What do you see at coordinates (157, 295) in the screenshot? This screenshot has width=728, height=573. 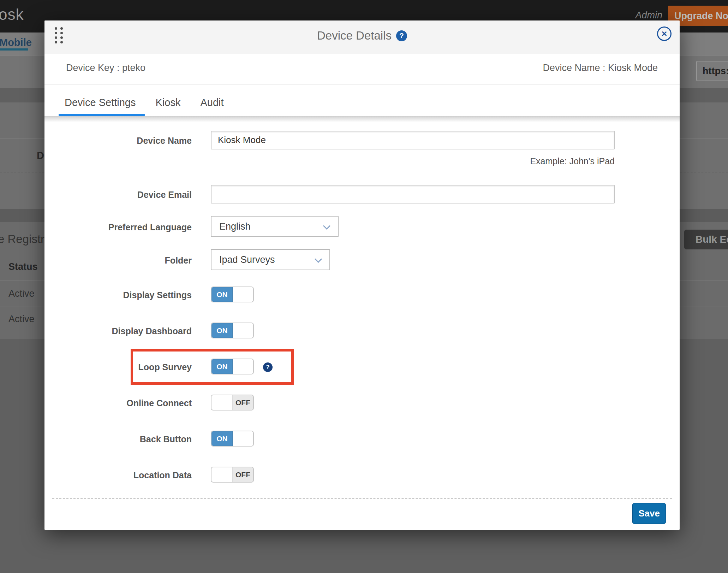 I see `display-settings-label: Display Settings` at bounding box center [157, 295].